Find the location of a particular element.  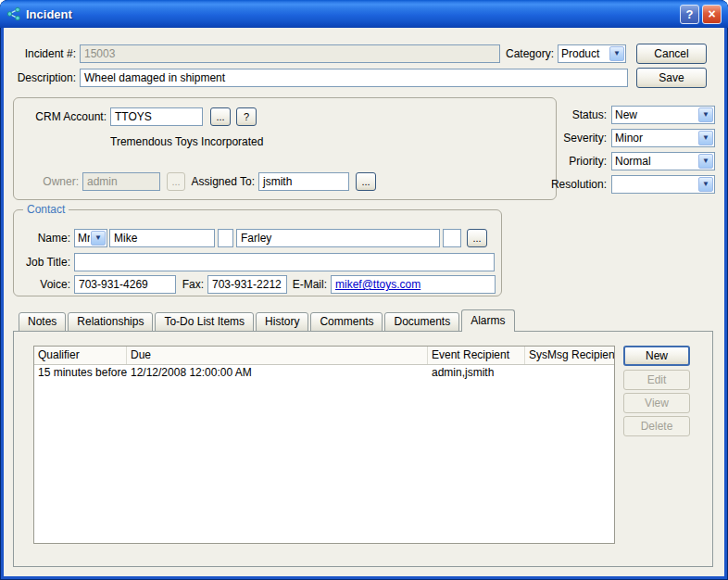

assigned-to-field: jsmith is located at coordinates (304, 182).